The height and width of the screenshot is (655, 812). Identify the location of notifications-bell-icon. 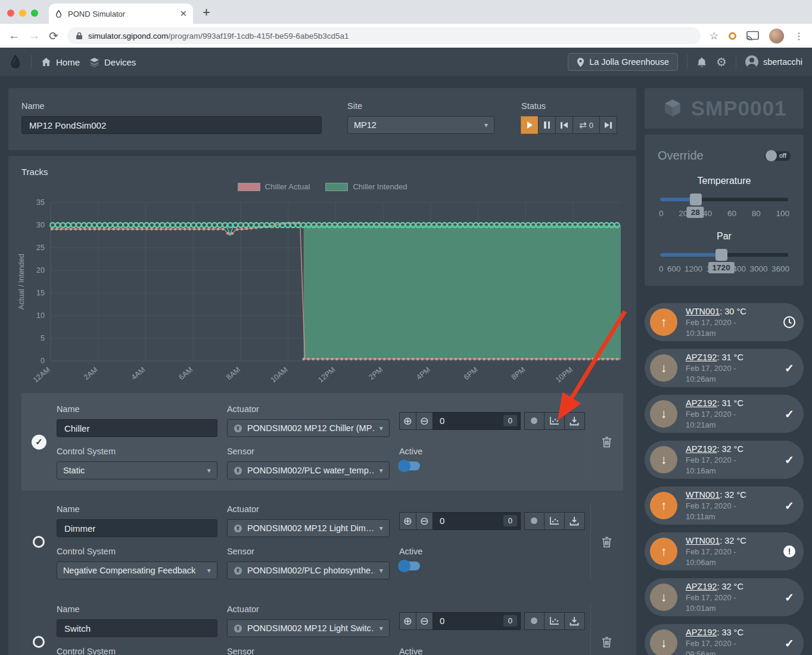
(702, 62).